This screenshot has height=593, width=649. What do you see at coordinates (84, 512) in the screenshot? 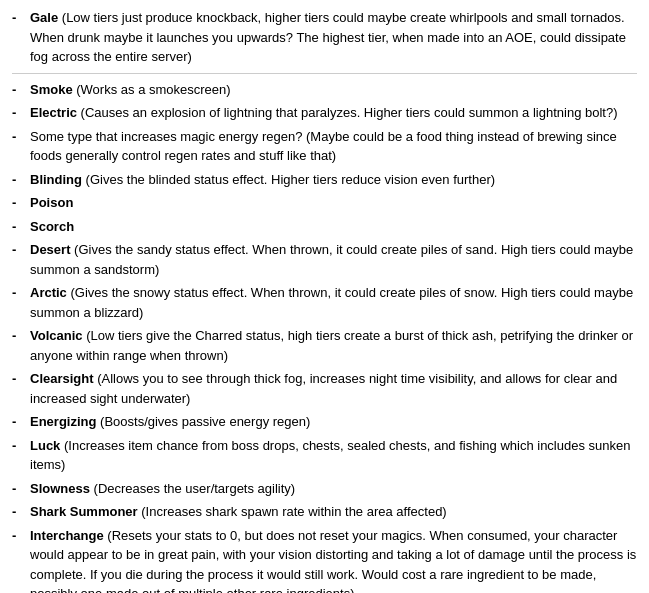
I see `item-bold-label: Shark Summoner` at bounding box center [84, 512].